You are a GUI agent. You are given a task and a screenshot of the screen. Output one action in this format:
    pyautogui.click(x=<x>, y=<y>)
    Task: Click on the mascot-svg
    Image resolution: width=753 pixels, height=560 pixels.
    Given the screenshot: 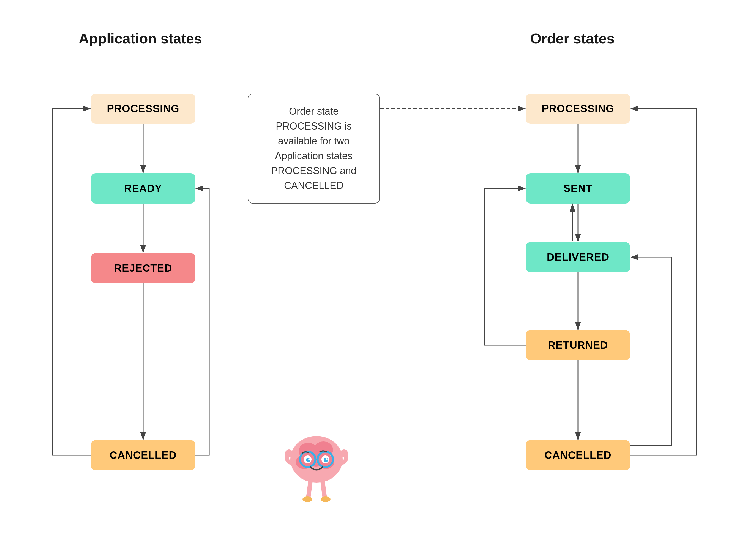 What is the action you would take?
    pyautogui.click(x=317, y=465)
    